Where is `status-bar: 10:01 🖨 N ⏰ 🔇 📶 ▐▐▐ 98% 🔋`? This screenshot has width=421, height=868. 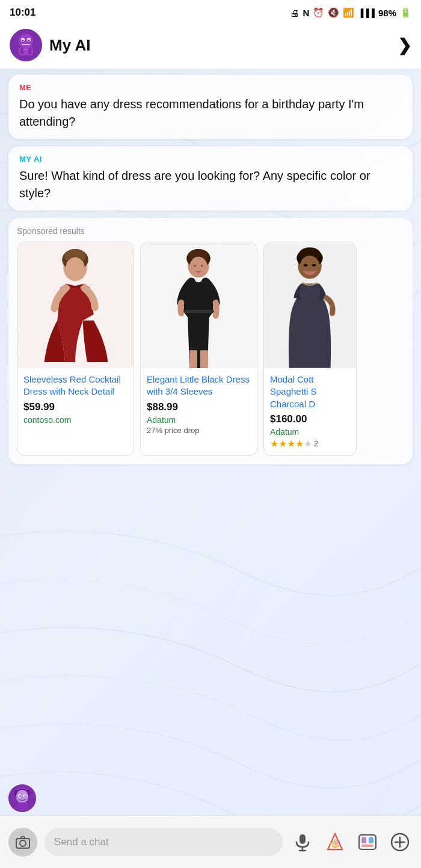 status-bar: 10:01 🖨 N ⏰ 🔇 📶 ▐▐▐ 98% 🔋 is located at coordinates (210, 12).